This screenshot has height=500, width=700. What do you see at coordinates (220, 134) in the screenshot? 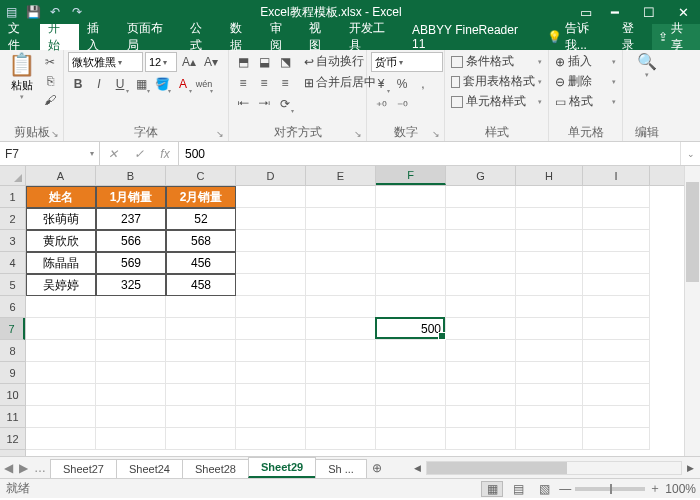
I see `font-launcher-icon: ↘` at bounding box center [220, 134].